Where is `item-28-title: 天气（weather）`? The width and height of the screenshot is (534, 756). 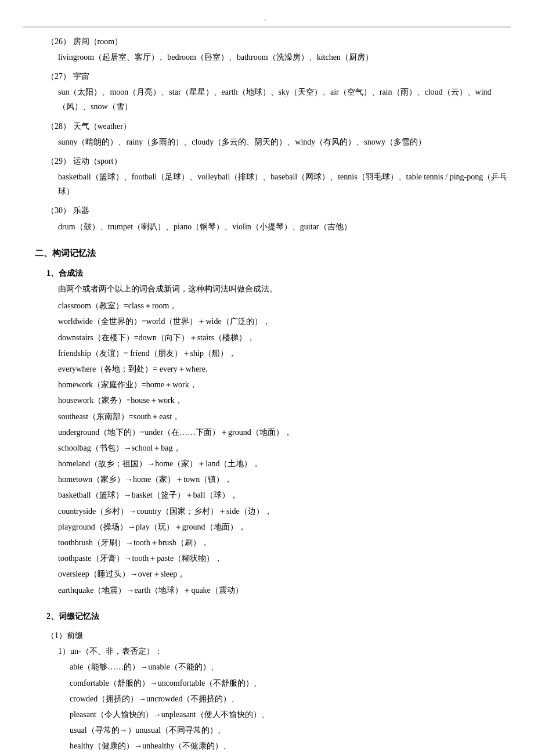
item-28-title: 天气（weather） is located at coordinates (102, 127).